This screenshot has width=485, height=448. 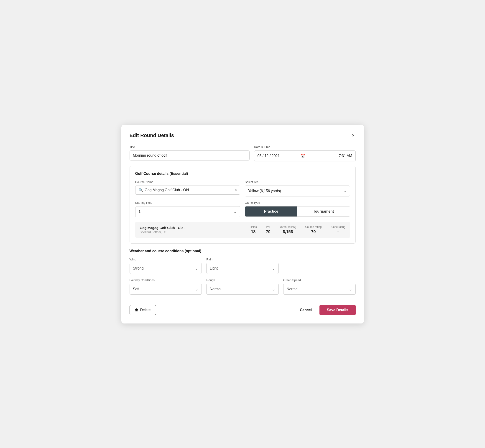 What do you see at coordinates (305, 153) in the screenshot?
I see `date-time-group: Date & Time 05 / 12 / 2021 📅 7:31 AM` at bounding box center [305, 153].